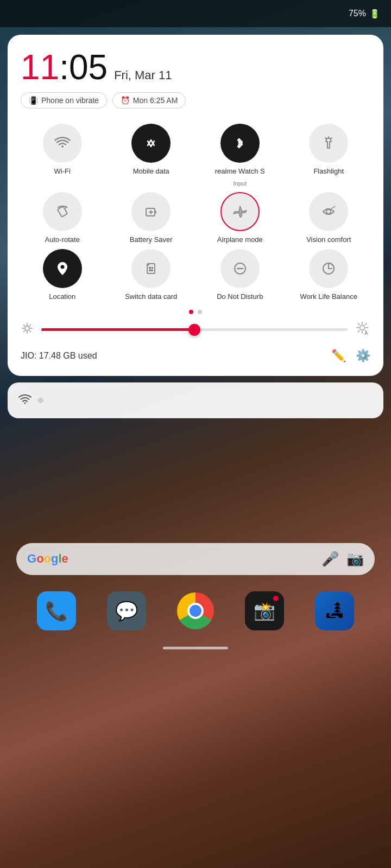 The width and height of the screenshot is (391, 868). What do you see at coordinates (195, 312) in the screenshot?
I see `page-dots` at bounding box center [195, 312].